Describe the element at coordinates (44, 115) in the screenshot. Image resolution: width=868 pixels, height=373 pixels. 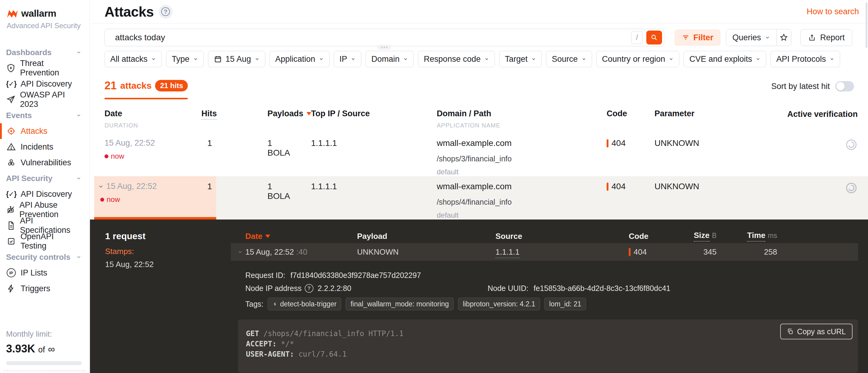
I see `sidebar-section-events: Events` at that location.